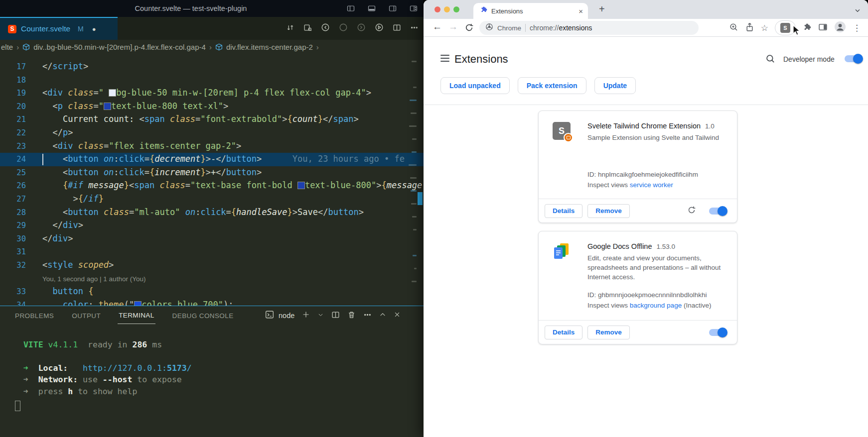  What do you see at coordinates (475, 86) in the screenshot?
I see `load-unpacked-button: Load unpacked` at bounding box center [475, 86].